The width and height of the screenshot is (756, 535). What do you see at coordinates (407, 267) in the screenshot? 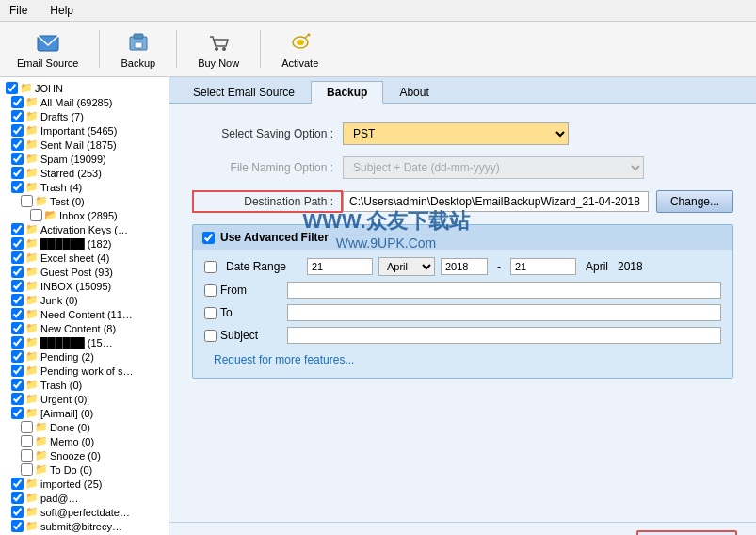
I see `month-from-select: AprilJanuaryFebruaryMarch MayJuneJulyAug…` at bounding box center [407, 267].